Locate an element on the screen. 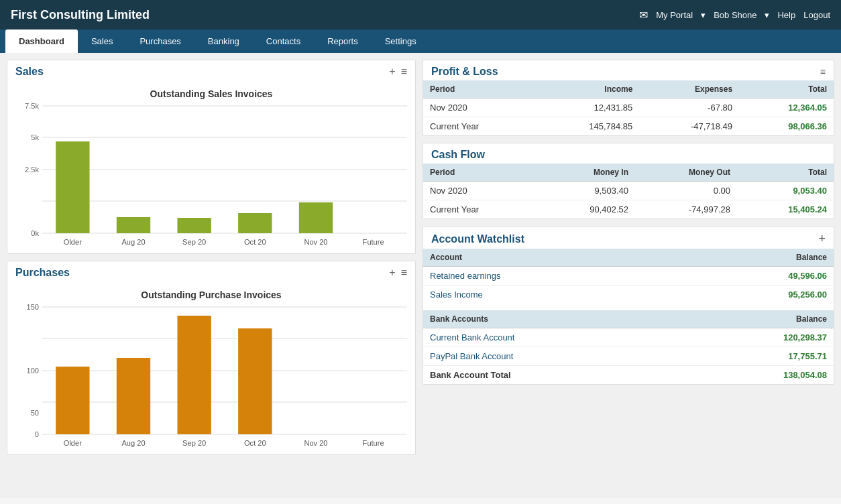 This screenshot has height=504, width=841. cf-col-total: Total is located at coordinates (785, 173).